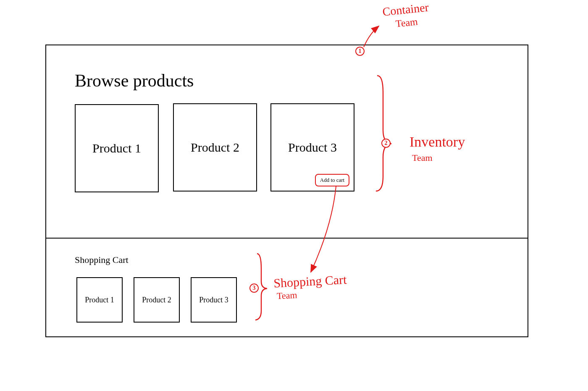  I want to click on product-label: Product 2, so click(215, 147).